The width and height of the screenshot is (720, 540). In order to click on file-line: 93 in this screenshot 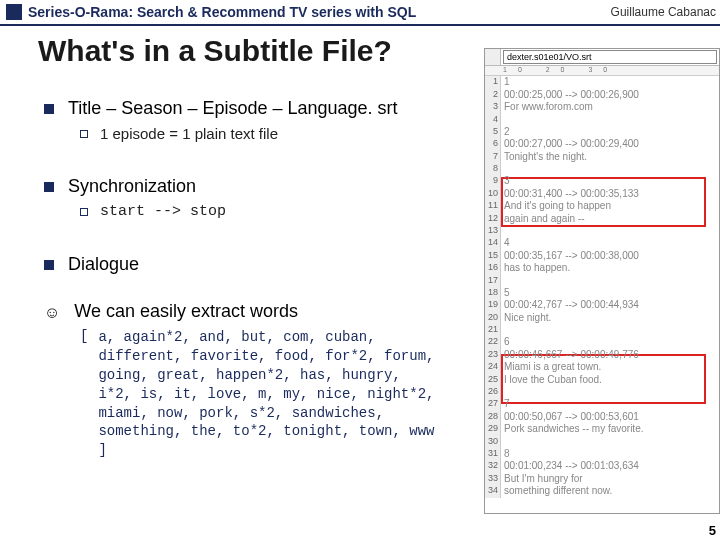, I will do `click(602, 182)`.